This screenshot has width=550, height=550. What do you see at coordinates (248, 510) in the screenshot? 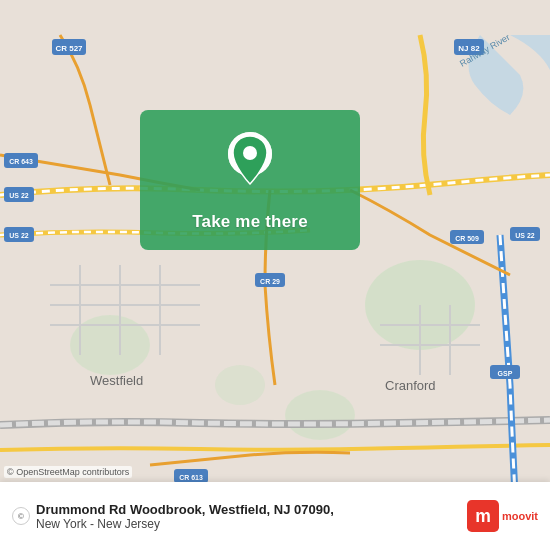
I see `address-line1: Drummond Rd Woodbrook, Westfield, NJ 070…` at bounding box center [248, 510].